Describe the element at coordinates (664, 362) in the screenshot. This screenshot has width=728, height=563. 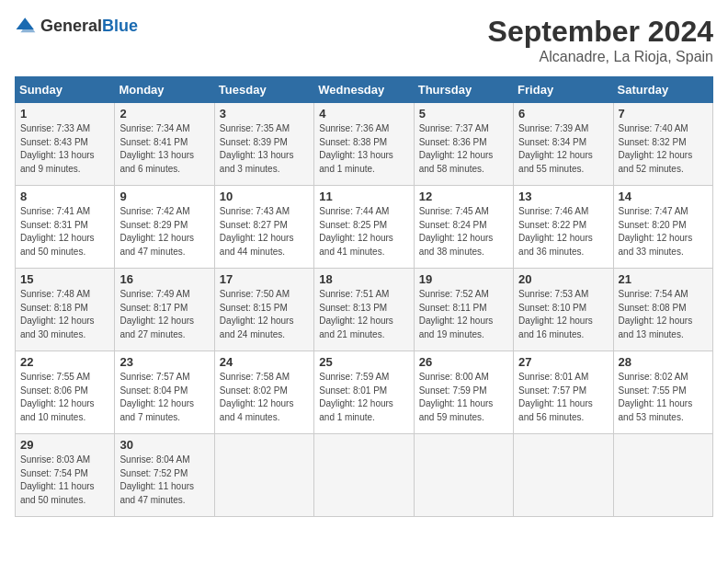
I see `day-number: 28` at that location.